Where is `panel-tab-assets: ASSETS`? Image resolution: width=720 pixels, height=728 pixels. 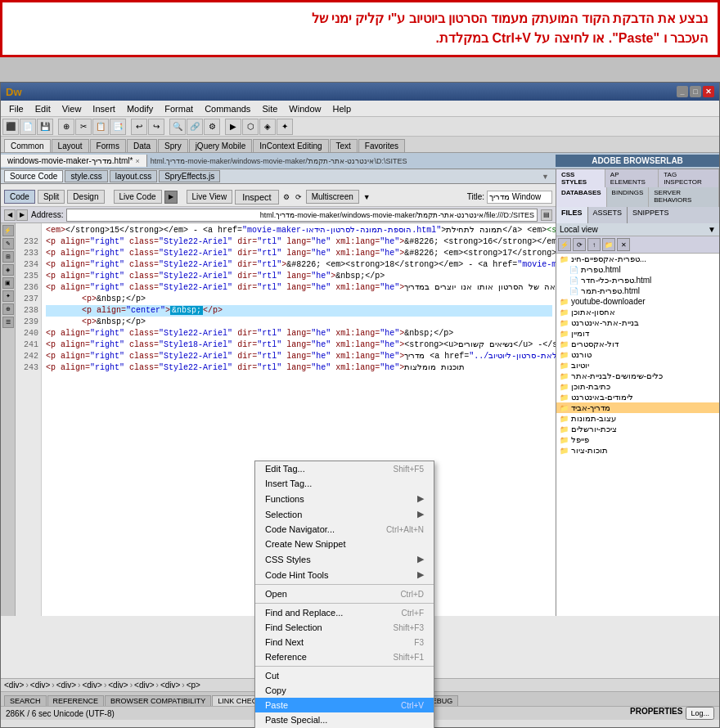 panel-tab-assets: ASSETS is located at coordinates (609, 215).